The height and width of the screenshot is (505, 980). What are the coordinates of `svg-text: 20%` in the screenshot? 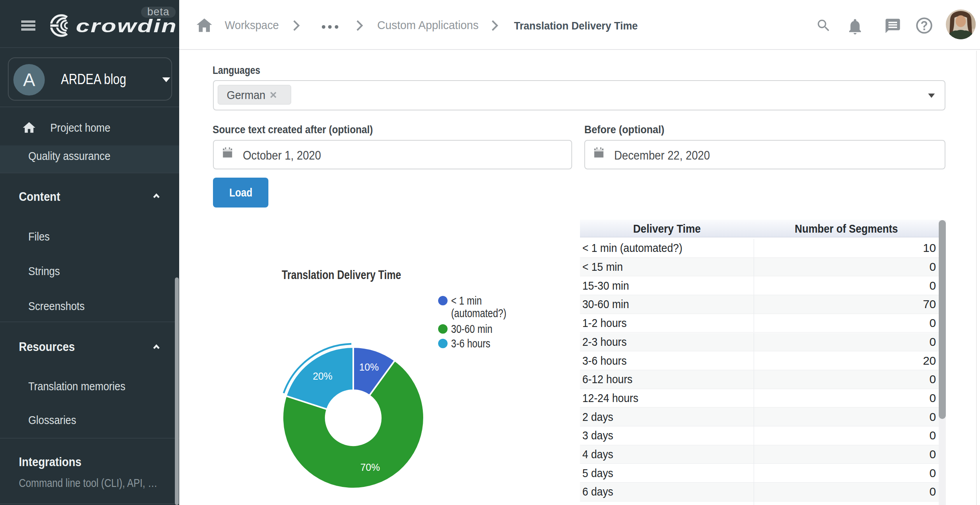 It's located at (323, 376).